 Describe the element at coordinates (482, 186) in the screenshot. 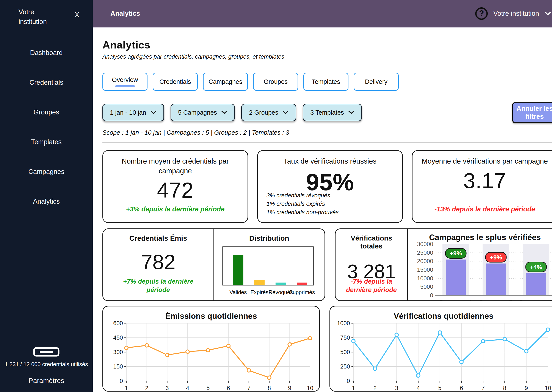

I see `kpi-card-avg-verifications: Moyenne de vérifications par campagne 3.…` at that location.